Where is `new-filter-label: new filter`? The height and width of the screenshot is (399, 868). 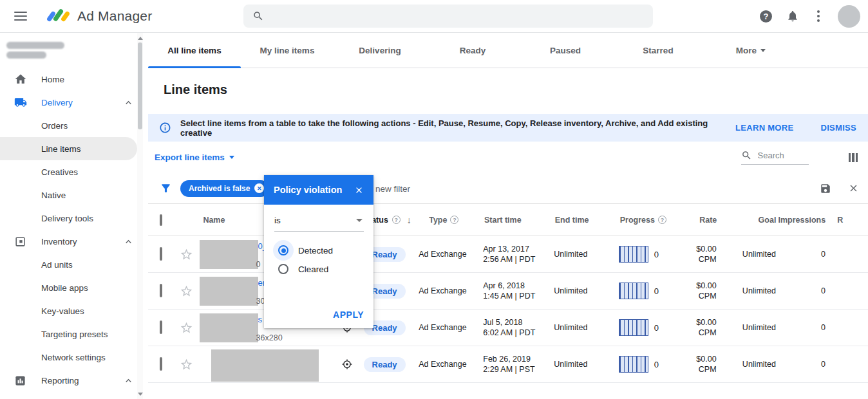
new-filter-label: new filter is located at coordinates (393, 188).